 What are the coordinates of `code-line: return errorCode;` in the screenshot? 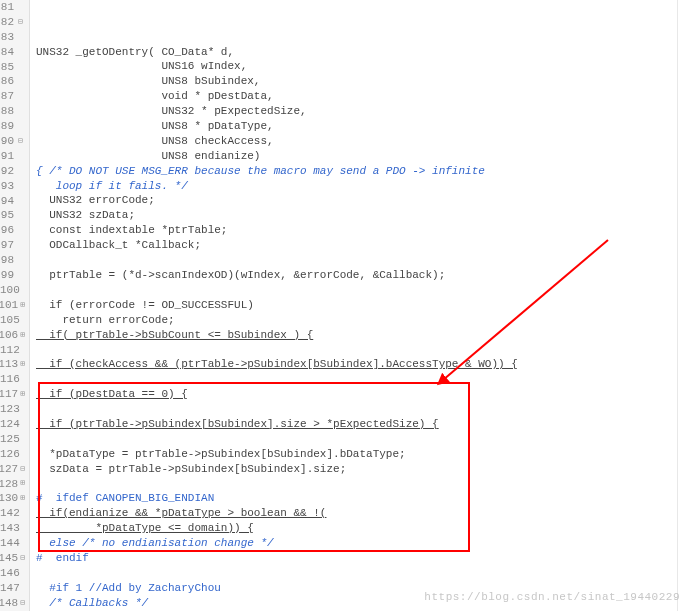 It's located at (363, 320).